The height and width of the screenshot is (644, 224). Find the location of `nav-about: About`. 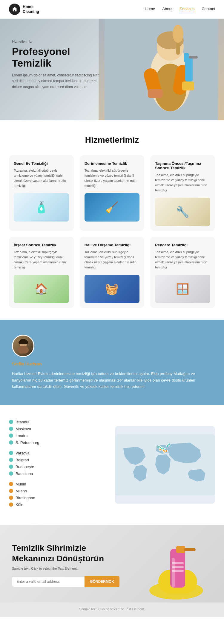

nav-about: About is located at coordinates (167, 10).